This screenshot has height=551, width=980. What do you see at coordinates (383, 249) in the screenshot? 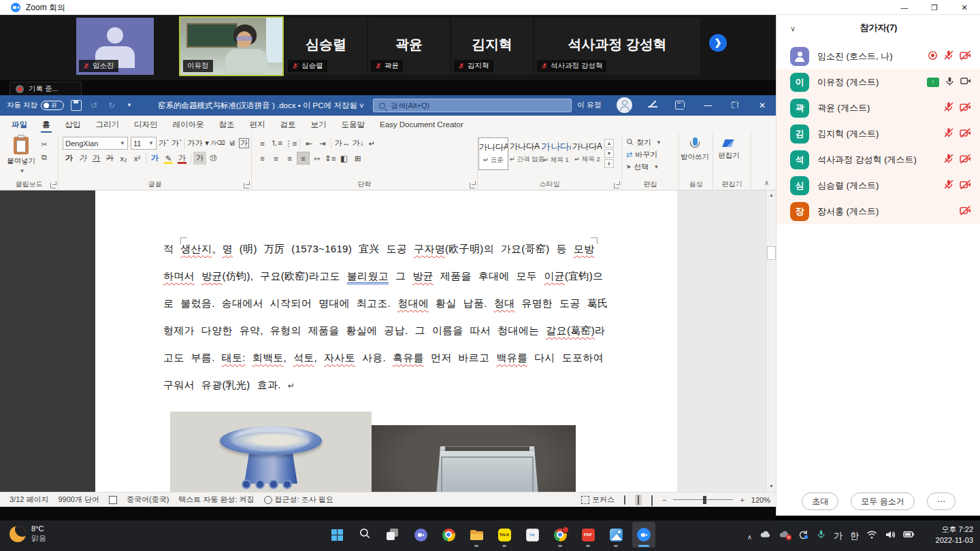
I see `document-line-1: 적 생산지。명 (明) 万厉 (1573~1619) 宜兴 도공 구자명(欧子明…` at bounding box center [383, 249].